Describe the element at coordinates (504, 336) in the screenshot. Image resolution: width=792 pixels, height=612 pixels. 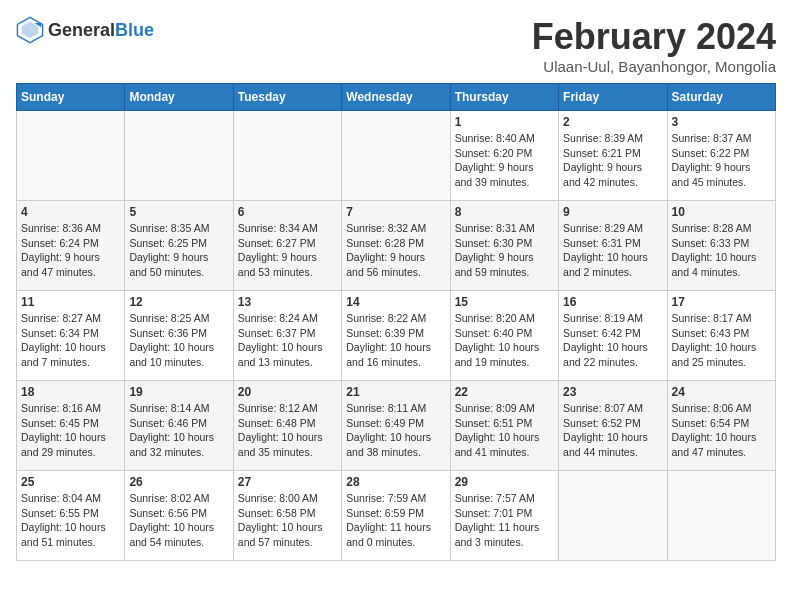
I see `calendar-cell: 15Sunrise: 8:20 AMSunset: 6:40 PMDayligh…` at that location.